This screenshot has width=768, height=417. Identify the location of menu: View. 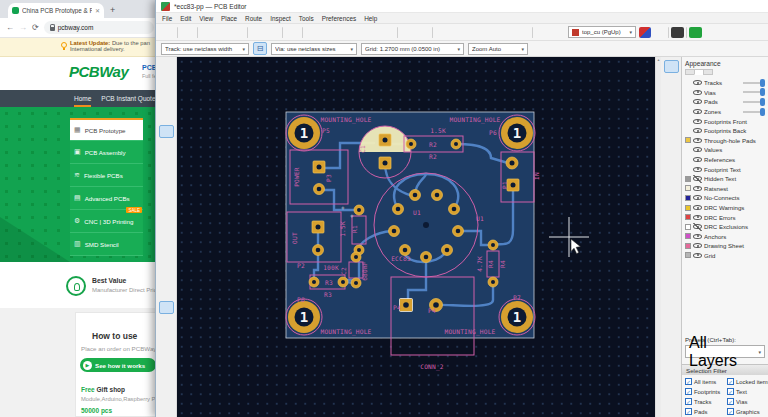
(206, 18).